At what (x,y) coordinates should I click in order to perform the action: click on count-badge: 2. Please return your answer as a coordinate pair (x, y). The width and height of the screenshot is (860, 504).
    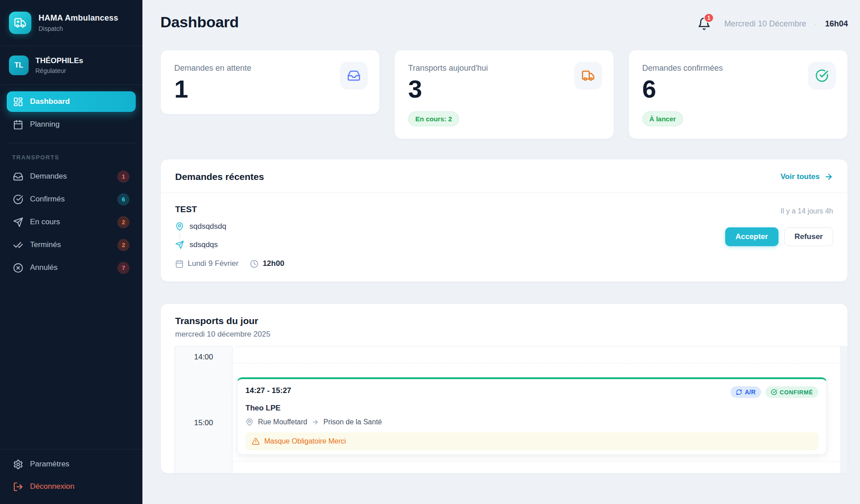
    Looking at the image, I should click on (124, 245).